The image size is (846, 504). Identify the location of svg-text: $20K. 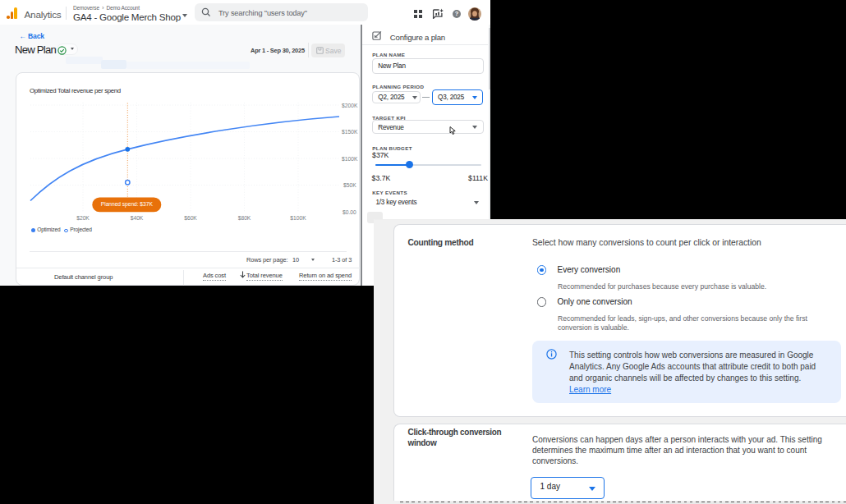
(83, 218).